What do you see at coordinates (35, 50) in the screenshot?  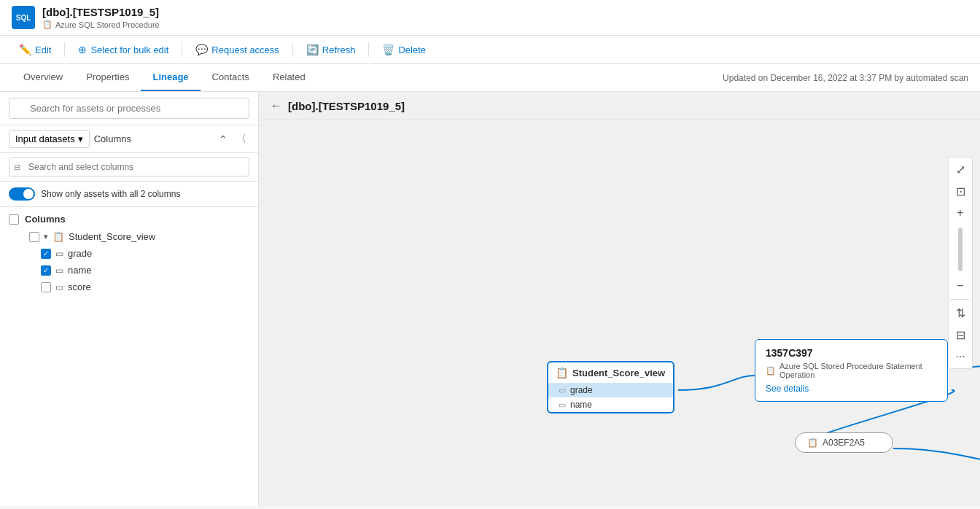 I see `edit-button: ✏️ Edit` at bounding box center [35, 50].